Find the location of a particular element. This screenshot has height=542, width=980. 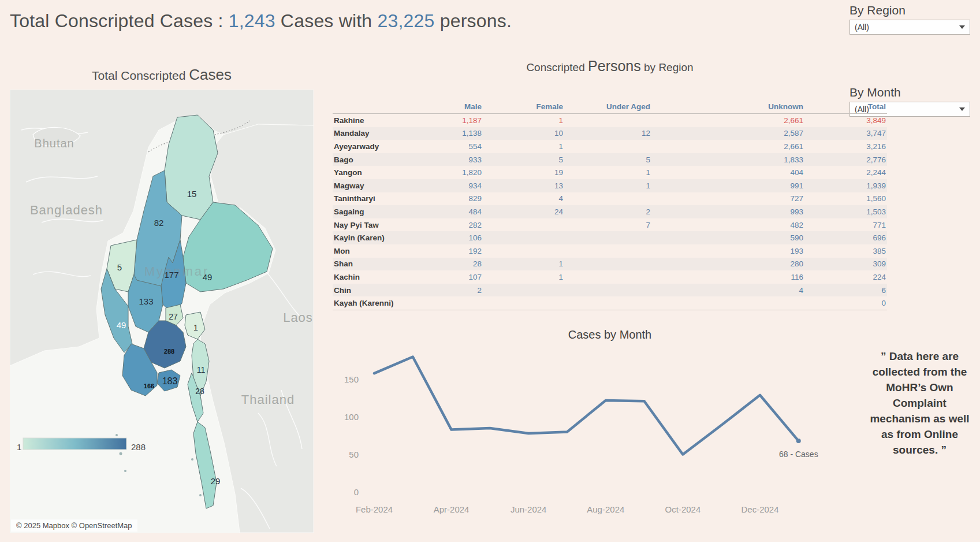

column-header-male: Male is located at coordinates (458, 106).